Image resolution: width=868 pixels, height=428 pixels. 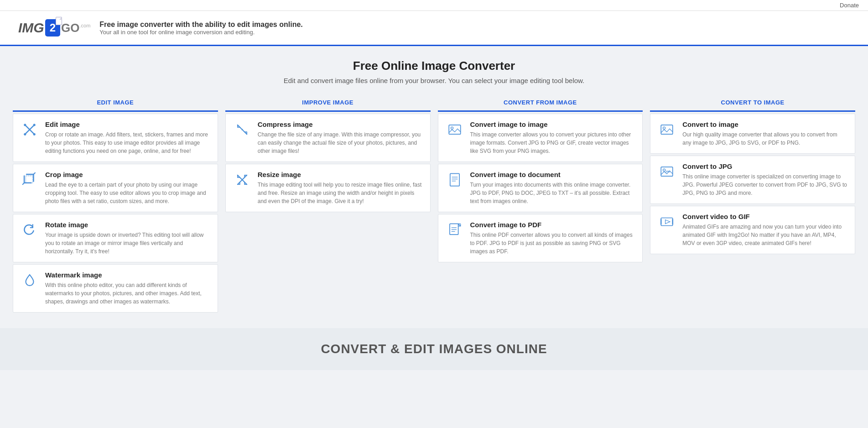 I want to click on card-crop-image-title: Crop image, so click(x=128, y=174).